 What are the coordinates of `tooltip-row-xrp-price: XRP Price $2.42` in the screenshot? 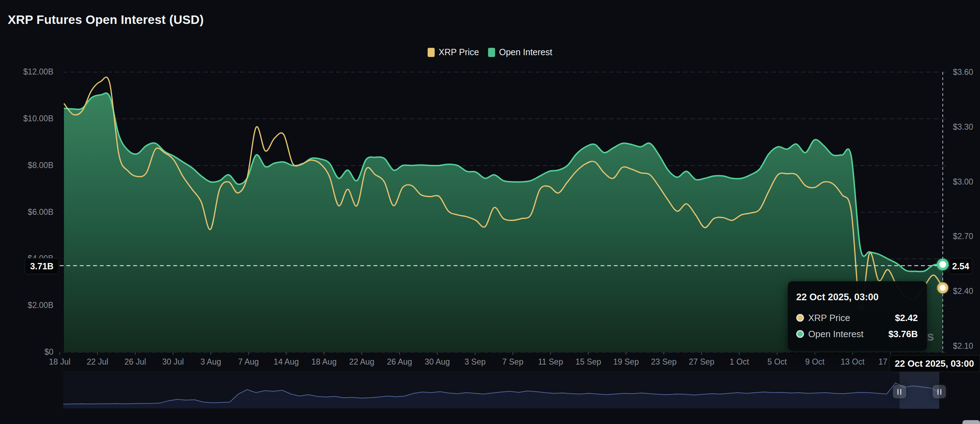 It's located at (857, 318).